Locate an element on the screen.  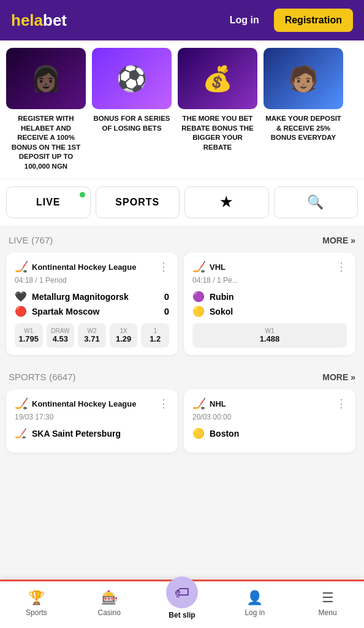
quick-nav-sports: SPORTS is located at coordinates (138, 202).